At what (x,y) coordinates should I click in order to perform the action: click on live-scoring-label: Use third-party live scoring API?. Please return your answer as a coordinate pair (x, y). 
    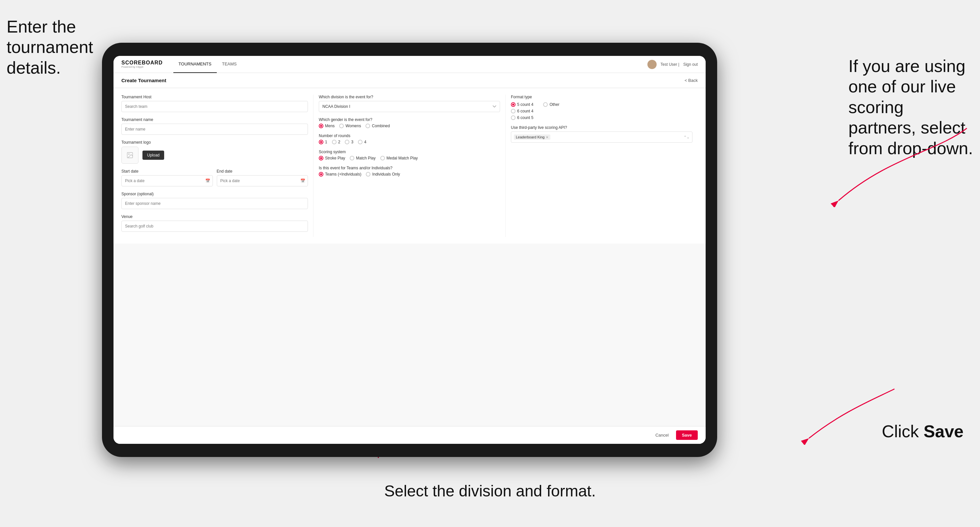
    Looking at the image, I should click on (602, 128).